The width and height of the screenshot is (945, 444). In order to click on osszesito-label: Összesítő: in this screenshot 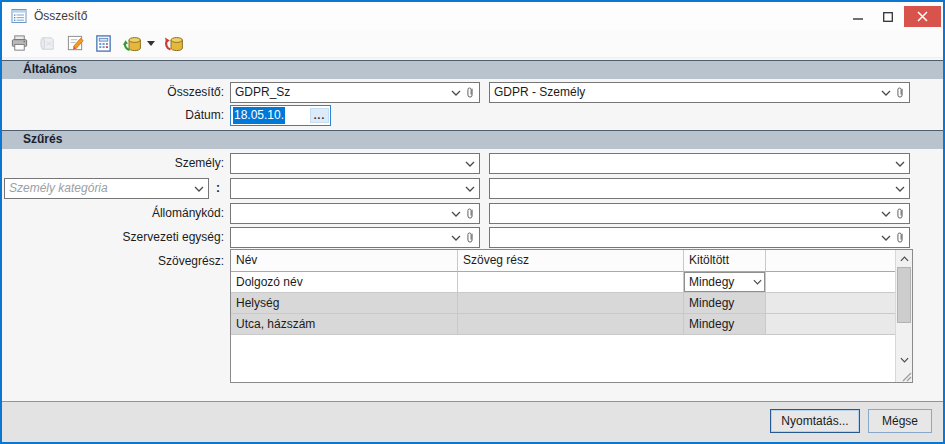, I will do `click(113, 92)`.